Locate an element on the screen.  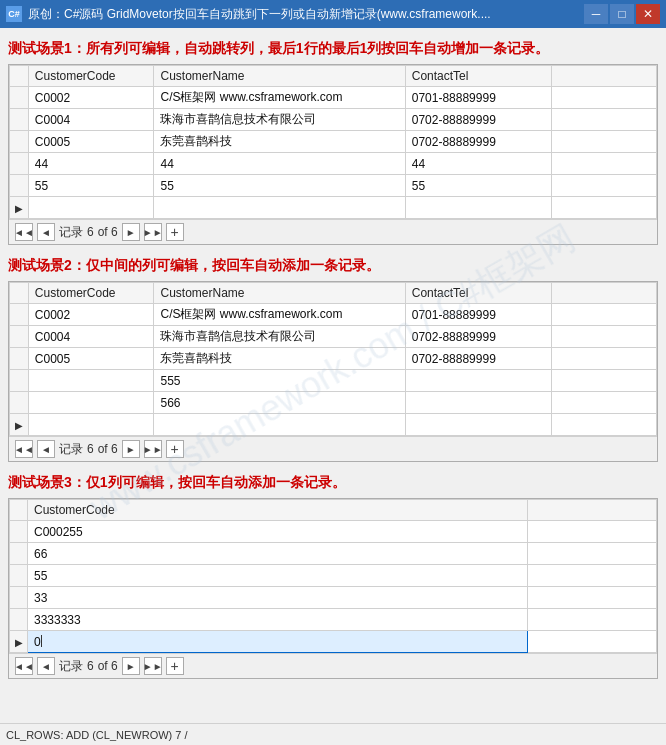
section2-th-extra is located at coordinates (604, 294).